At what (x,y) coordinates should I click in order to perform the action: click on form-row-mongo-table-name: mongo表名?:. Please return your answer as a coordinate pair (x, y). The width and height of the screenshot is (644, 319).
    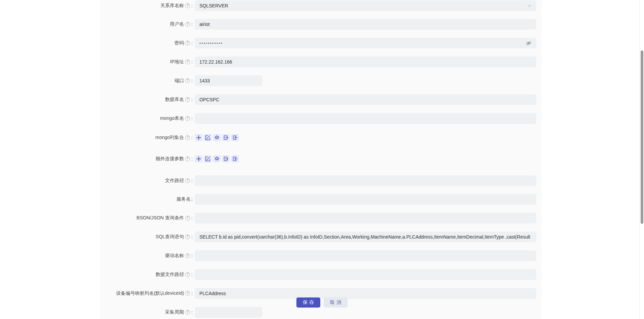
    Looking at the image, I should click on (321, 118).